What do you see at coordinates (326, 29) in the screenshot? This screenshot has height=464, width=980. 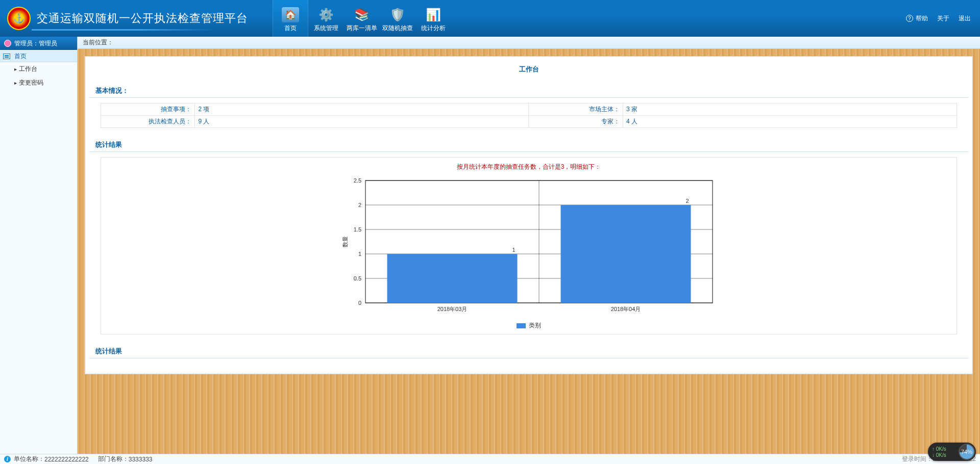 I see `nav-system-label: 系统管理` at bounding box center [326, 29].